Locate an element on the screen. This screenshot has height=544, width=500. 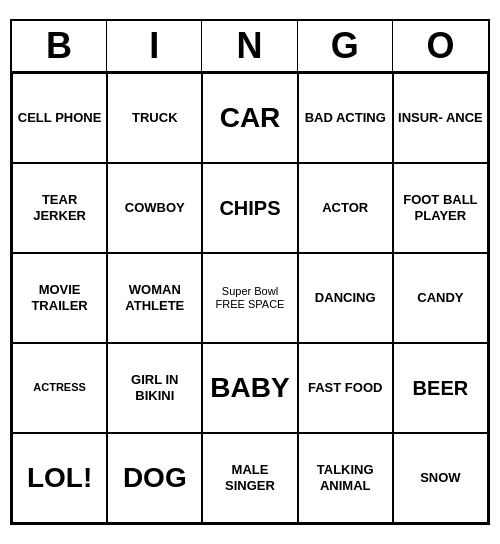
bingo-cell: DANCING is located at coordinates (346, 298).